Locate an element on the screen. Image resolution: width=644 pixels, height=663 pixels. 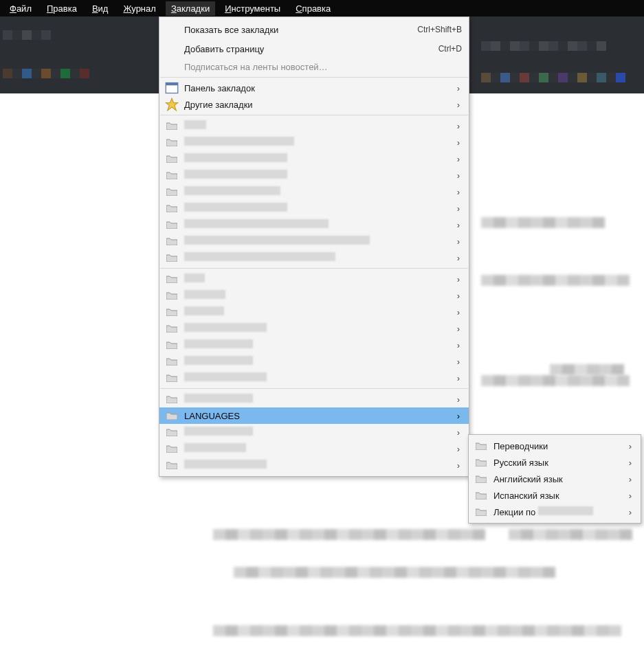
menu-add-page: Добавить страницу Ctrl+D is located at coordinates (314, 49).